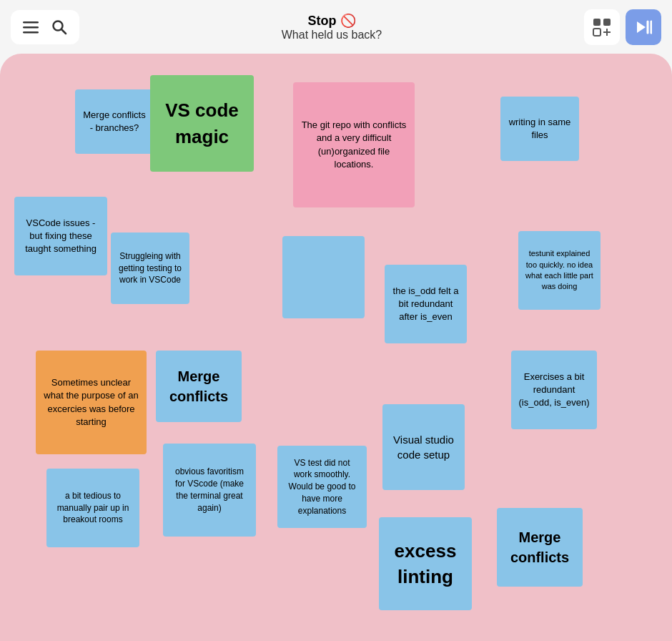 This screenshot has width=672, height=641. I want to click on header-center: Stop 🚫 What held us back?, so click(332, 27).